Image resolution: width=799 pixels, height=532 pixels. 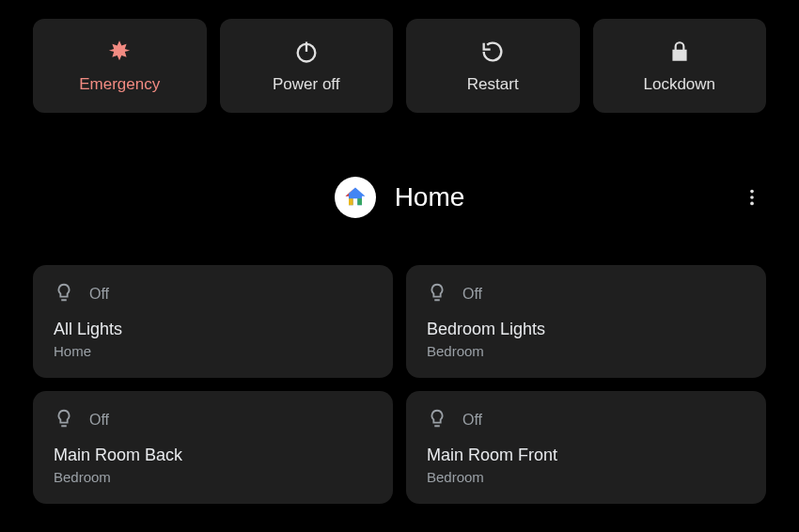 I want to click on device-room: Home, so click(x=212, y=352).